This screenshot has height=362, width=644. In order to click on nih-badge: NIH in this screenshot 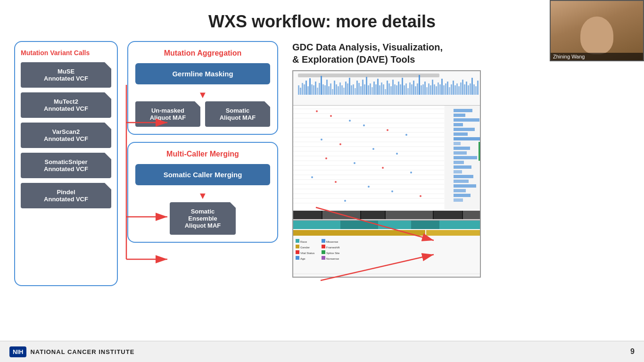, I will do `click(18, 352)`.